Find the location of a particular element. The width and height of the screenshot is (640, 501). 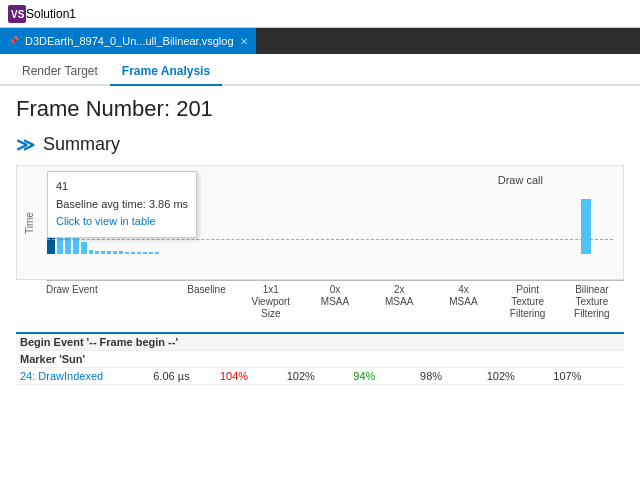

x-label-point: PointTextureFiltering is located at coordinates (528, 302).